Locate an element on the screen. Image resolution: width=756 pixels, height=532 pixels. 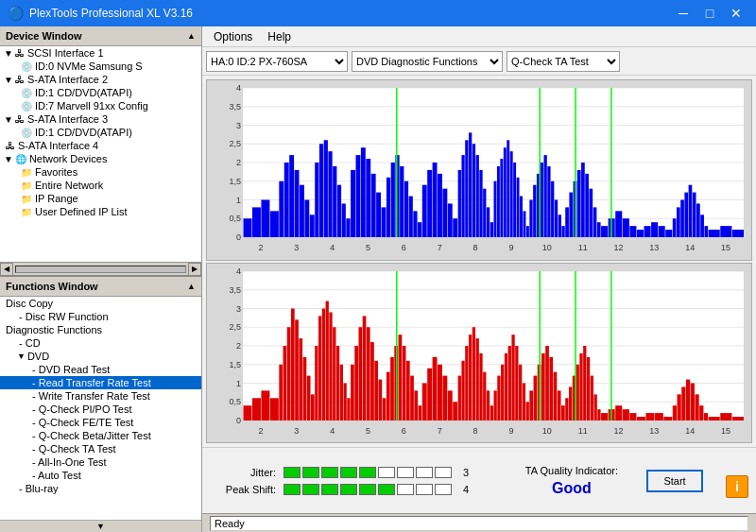
functions-tree-scroll: Disc Copy- Disc RW FunctionDiagnostic Fu… is located at coordinates (100, 408).